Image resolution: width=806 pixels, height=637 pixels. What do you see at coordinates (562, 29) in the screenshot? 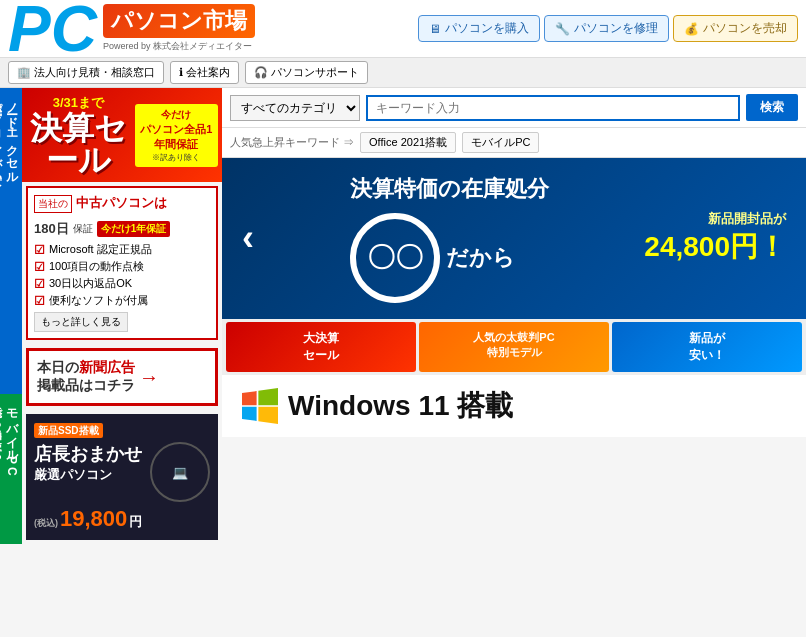
I see `wrench-icon: 🔧` at bounding box center [562, 29].